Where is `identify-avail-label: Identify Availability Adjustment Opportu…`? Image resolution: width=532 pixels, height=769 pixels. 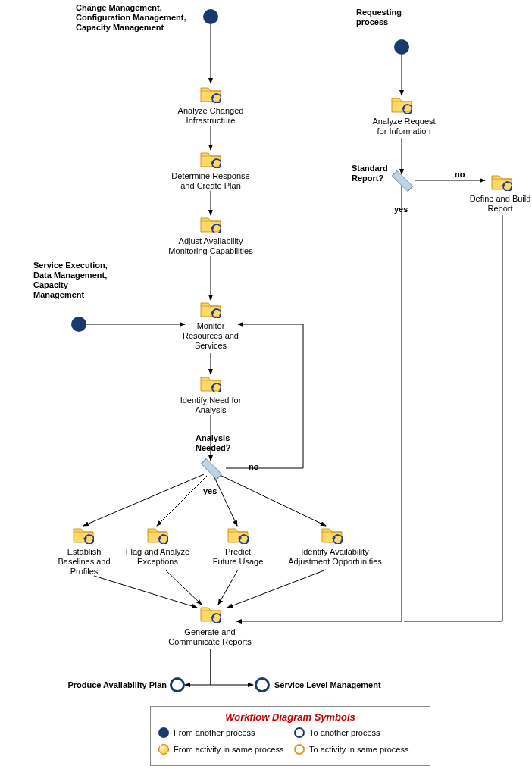
identify-avail-label: Identify Availability Adjustment Opportu… is located at coordinates (335, 557).